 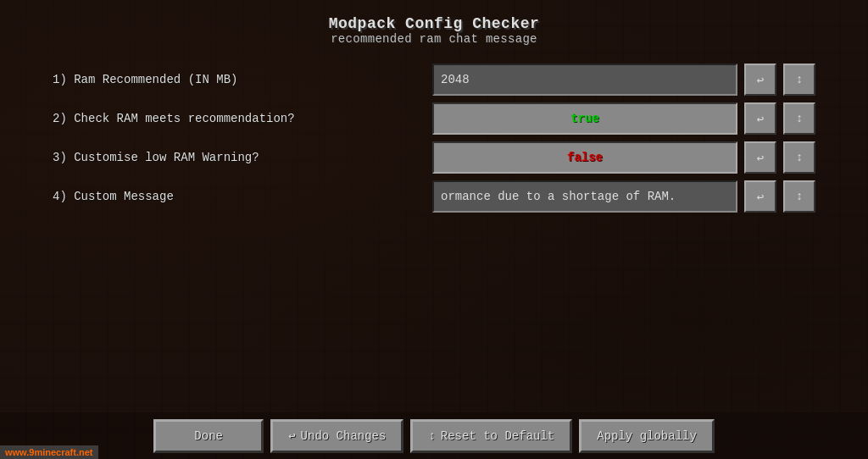 What do you see at coordinates (647, 436) in the screenshot?
I see `apply-globally-button: Apply globally` at bounding box center [647, 436].